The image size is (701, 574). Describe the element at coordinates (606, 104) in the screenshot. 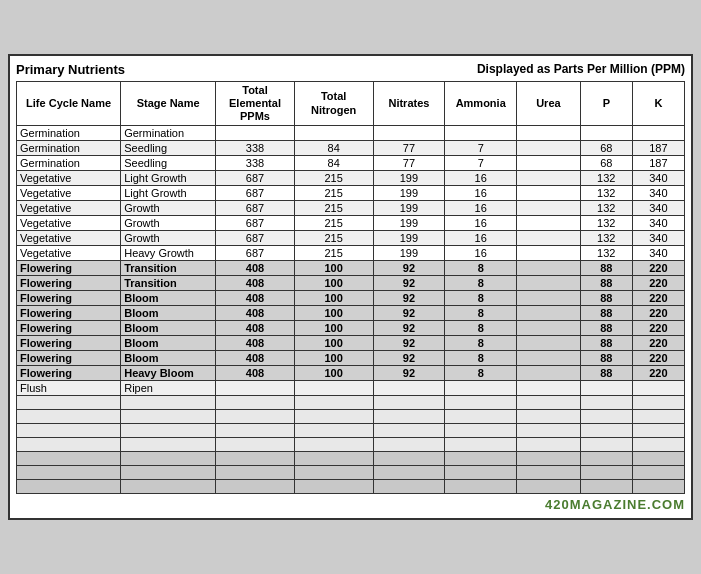

I see `col-p: P` at that location.